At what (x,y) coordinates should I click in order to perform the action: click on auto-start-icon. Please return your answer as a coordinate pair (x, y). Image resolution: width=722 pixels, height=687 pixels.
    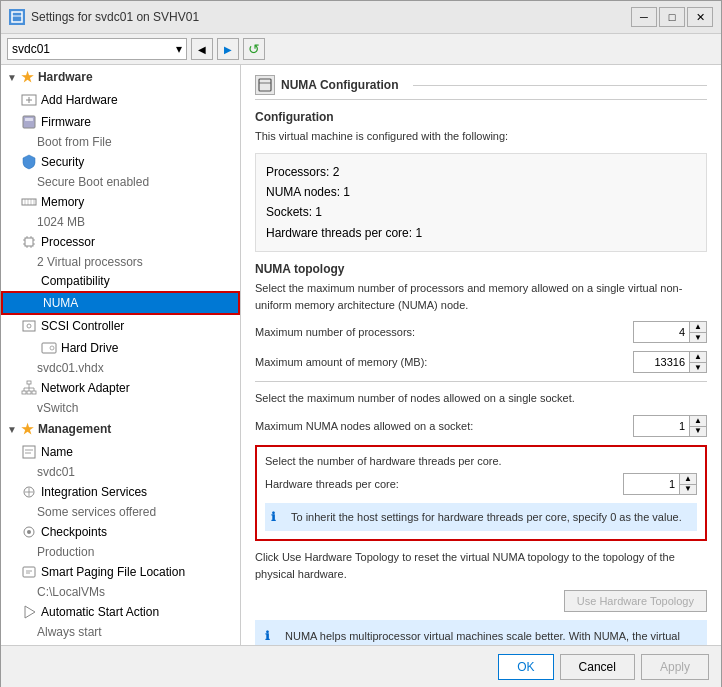
    Looking at the image, I should click on (29, 612).